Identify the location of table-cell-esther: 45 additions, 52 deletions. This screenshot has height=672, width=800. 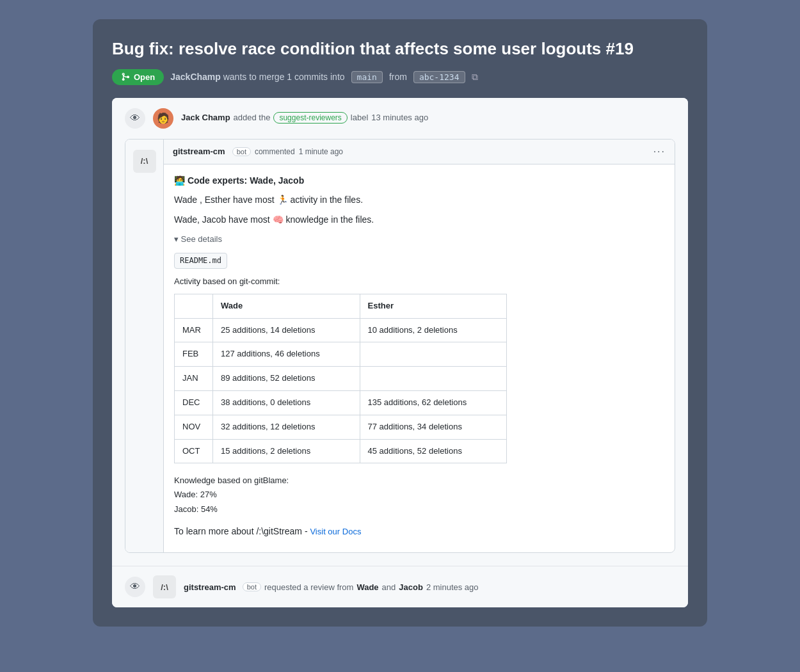
(433, 451).